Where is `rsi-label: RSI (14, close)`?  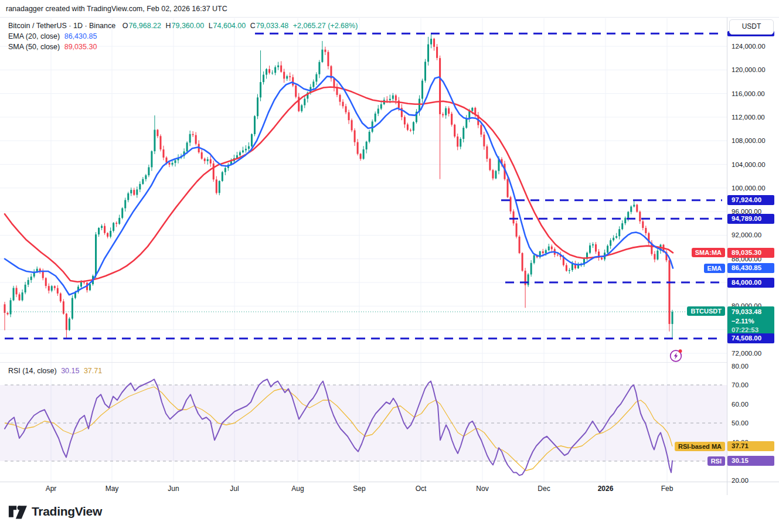
rsi-label: RSI (14, close) is located at coordinates (33, 371).